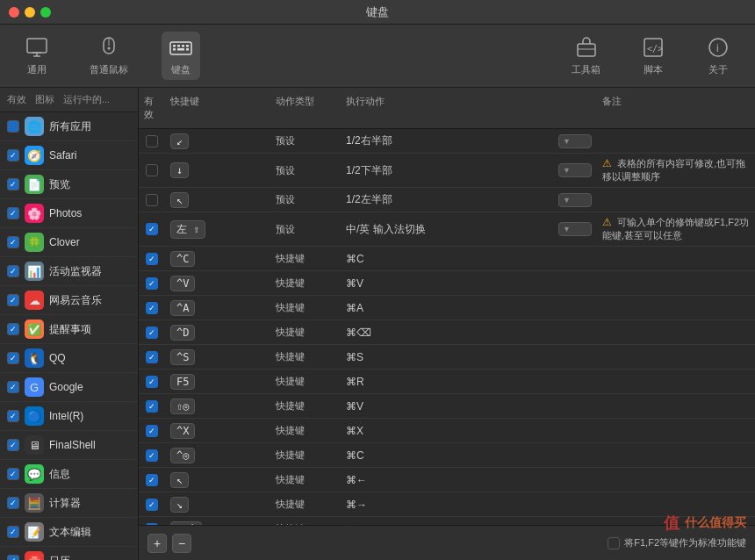  Describe the element at coordinates (109, 56) in the screenshot. I see `toolbar-item-mouse: 普通鼠标` at that location.